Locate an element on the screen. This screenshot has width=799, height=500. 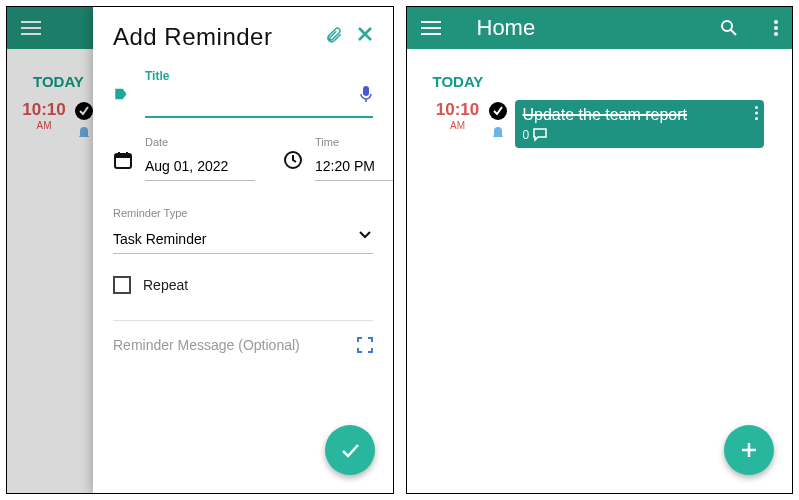
today-label: TODAY is located at coordinates (606, 82).